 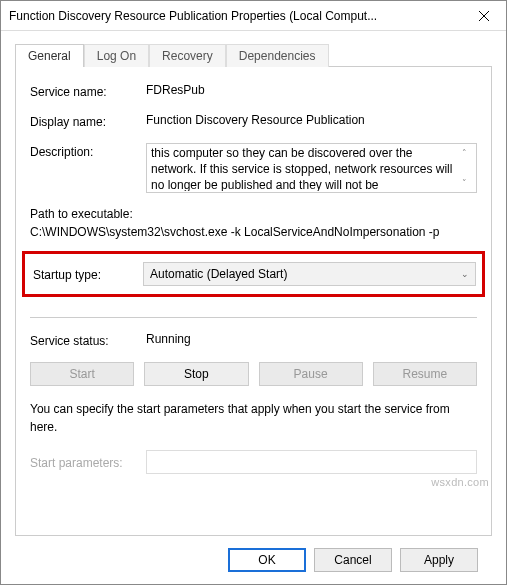 What do you see at coordinates (235, 16) in the screenshot?
I see `window-title: Function Discovery Resource Publication …` at bounding box center [235, 16].